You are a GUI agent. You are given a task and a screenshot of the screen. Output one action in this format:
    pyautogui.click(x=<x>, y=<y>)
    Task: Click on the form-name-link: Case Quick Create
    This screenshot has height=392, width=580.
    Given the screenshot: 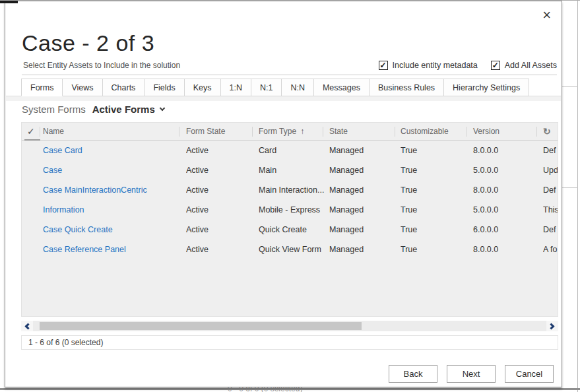 What is the action you would take?
    pyautogui.click(x=109, y=230)
    